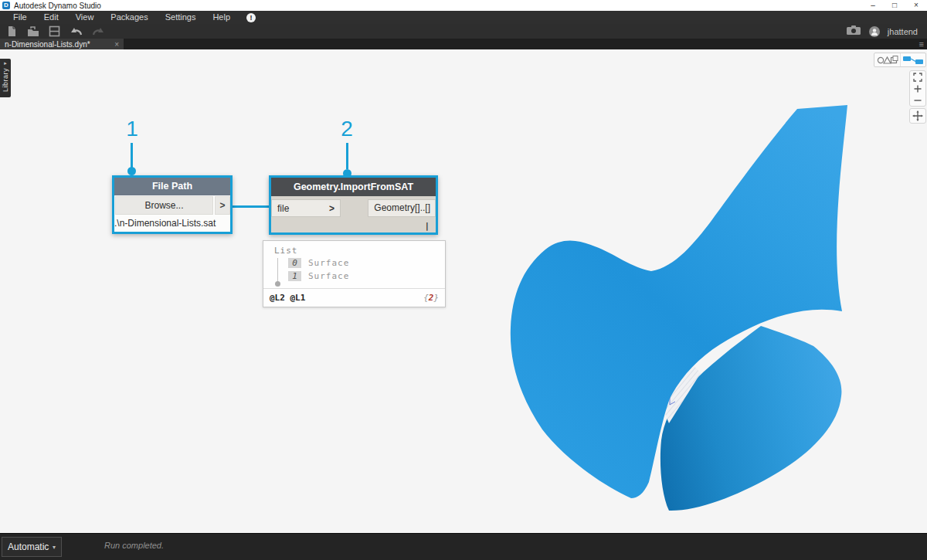  What do you see at coordinates (332, 209) in the screenshot?
I see `input-port-chevron-icon: >` at bounding box center [332, 209].